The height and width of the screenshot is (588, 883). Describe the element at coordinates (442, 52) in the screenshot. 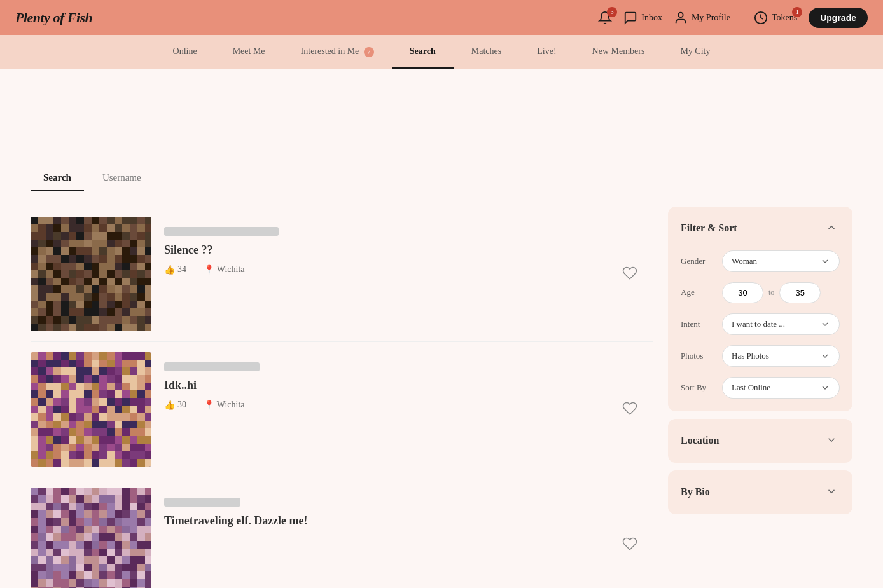

I see `main-nav: Online Meet Me Interested in Me 7 Search…` at that location.